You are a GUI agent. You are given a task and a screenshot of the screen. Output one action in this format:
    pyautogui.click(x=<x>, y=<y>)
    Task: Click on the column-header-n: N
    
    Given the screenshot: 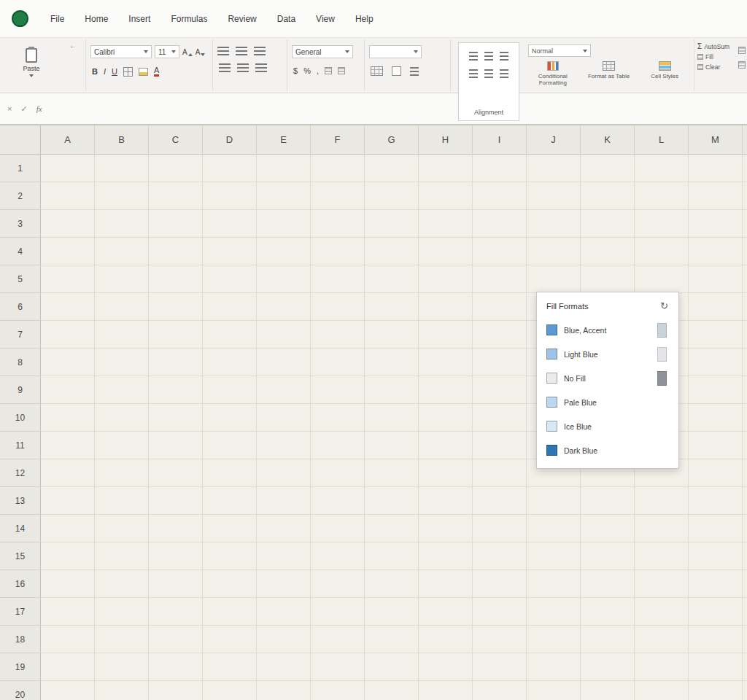 What is the action you would take?
    pyautogui.click(x=745, y=140)
    